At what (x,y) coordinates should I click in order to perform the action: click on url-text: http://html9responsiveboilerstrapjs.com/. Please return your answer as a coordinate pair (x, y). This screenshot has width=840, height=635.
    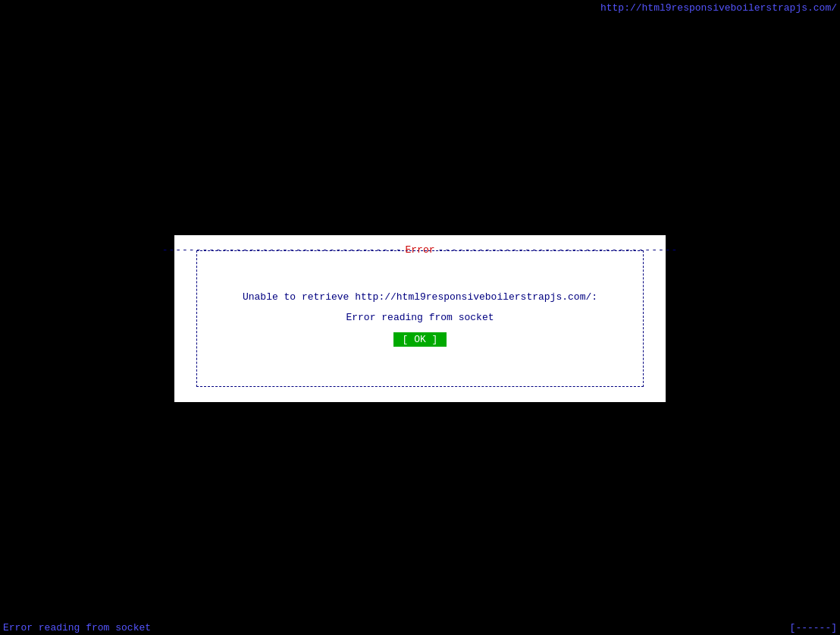
    Looking at the image, I should click on (719, 8).